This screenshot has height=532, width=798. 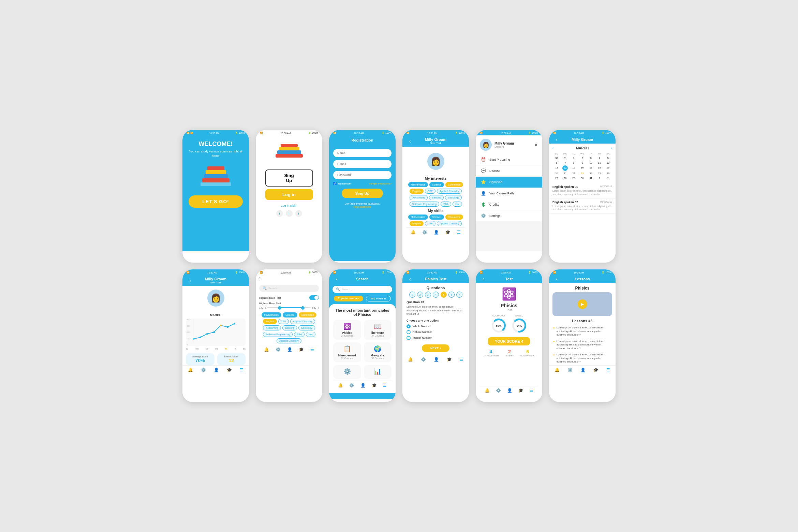 I want to click on nav-bell-9: 🔔, so click(x=340, y=385).